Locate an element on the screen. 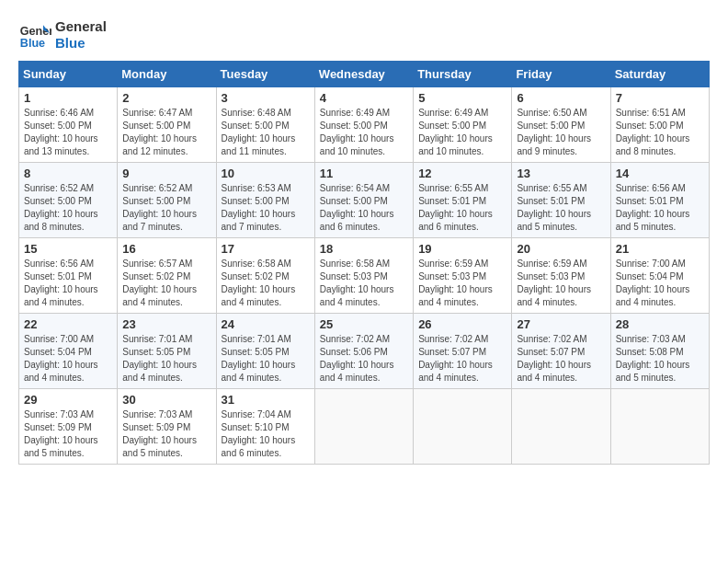 This screenshot has width=728, height=563. calendar-cell: 6Sunrise: 6:50 AMSunset: 5:00 PMDaylight… is located at coordinates (561, 125).